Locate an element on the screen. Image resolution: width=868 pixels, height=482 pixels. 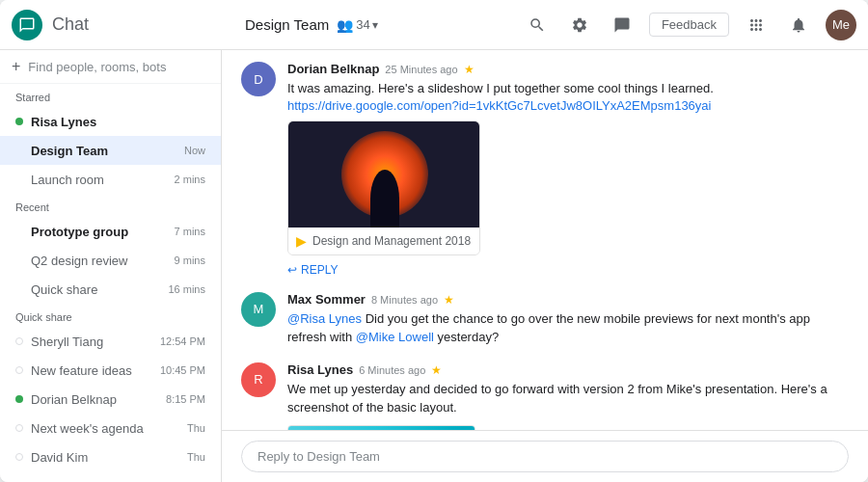
feedback-button: Feedback is located at coordinates (689, 25).